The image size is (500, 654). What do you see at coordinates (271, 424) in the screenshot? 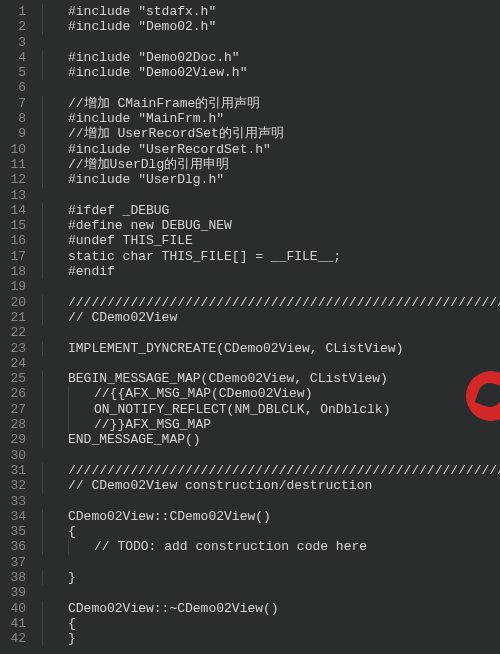
I see `code-line: //}}AFX_MSG_MAP` at bounding box center [271, 424].